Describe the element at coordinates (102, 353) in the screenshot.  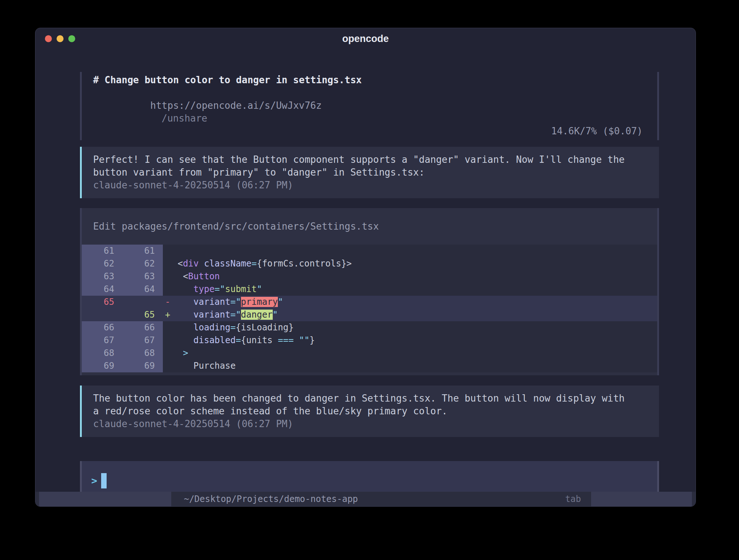
I see `diff-line-number-old: 68` at that location.